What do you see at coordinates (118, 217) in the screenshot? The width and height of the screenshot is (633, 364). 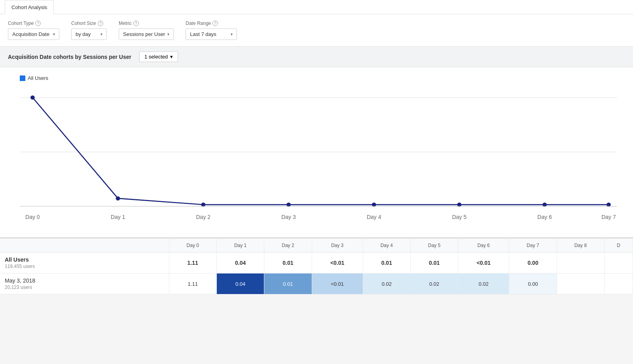 I see `svg-text: Day 1` at bounding box center [118, 217].